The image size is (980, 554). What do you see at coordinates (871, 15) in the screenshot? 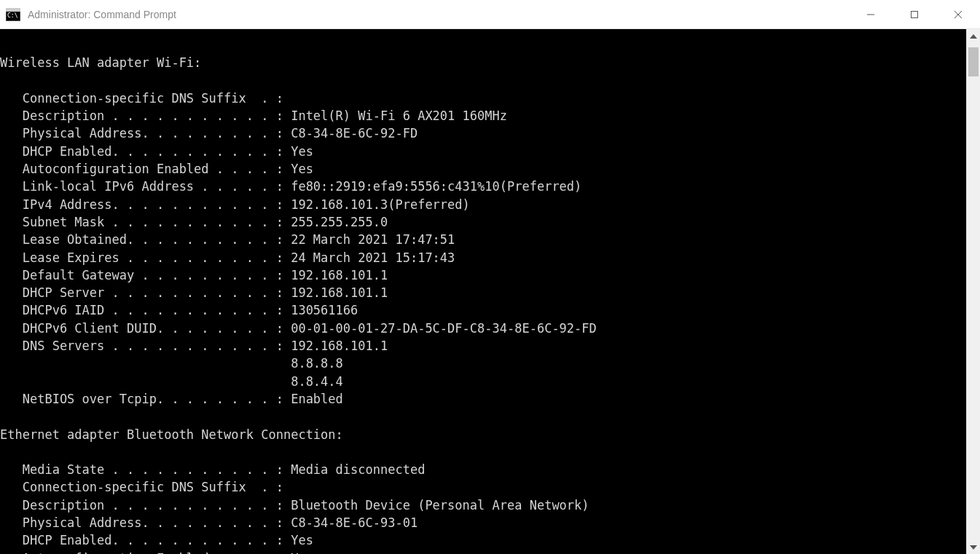
I see `minimize-button` at bounding box center [871, 15].